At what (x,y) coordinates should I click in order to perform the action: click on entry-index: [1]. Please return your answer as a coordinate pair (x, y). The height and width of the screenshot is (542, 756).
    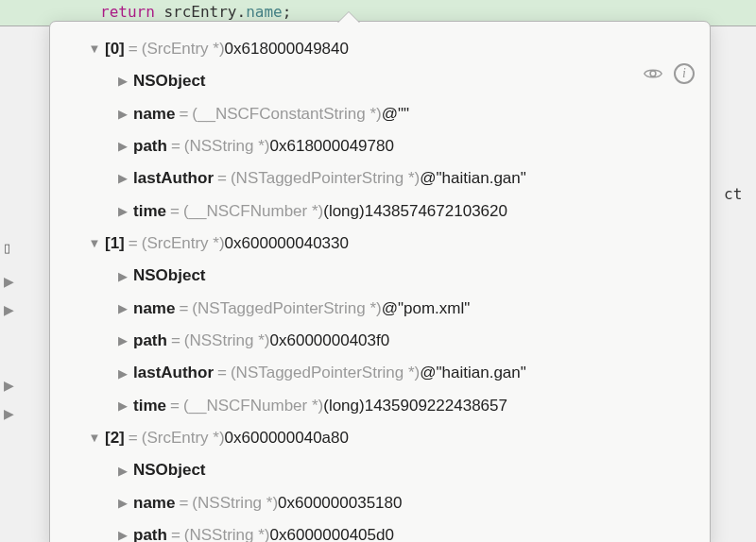
    Looking at the image, I should click on (115, 244).